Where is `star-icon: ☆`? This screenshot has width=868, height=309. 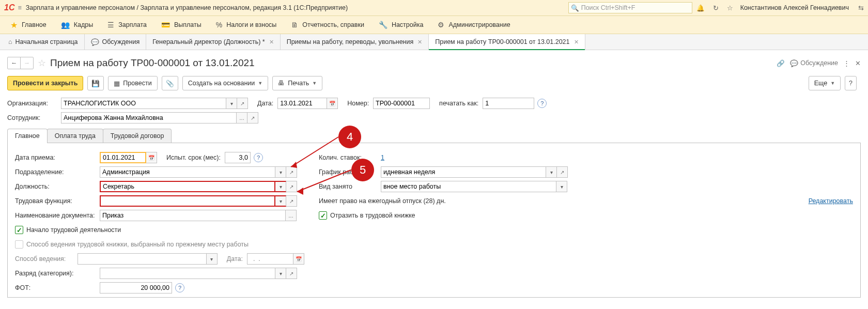 star-icon: ☆ is located at coordinates (730, 8).